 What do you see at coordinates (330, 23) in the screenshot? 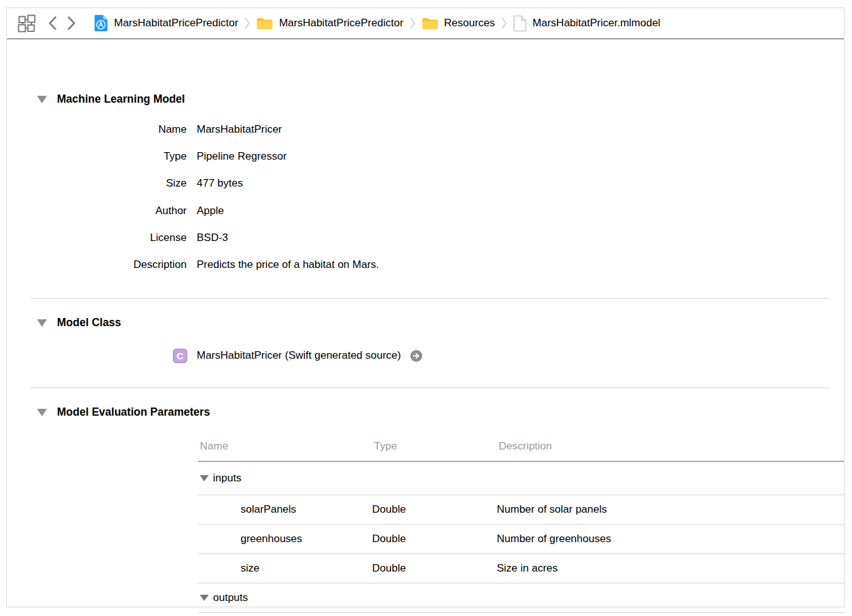
I see `breadcrumb-item-group: MarsHabitatPricePredictor` at bounding box center [330, 23].